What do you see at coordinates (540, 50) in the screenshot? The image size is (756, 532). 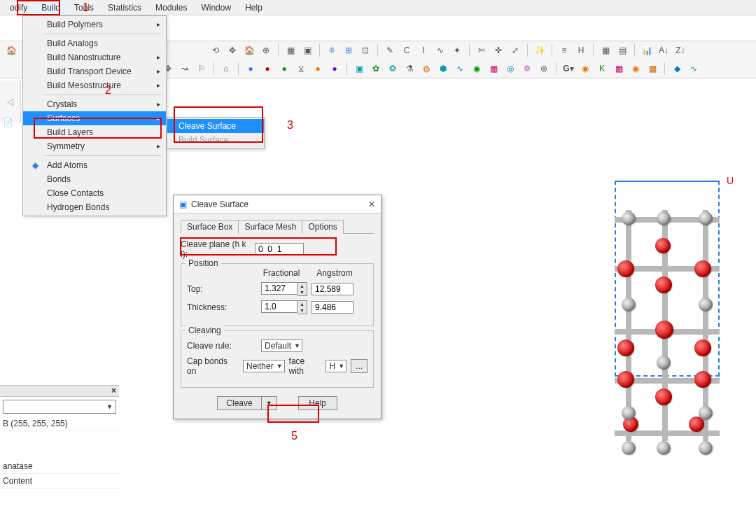 I see `tool-wand-icon: ✨` at bounding box center [540, 50].